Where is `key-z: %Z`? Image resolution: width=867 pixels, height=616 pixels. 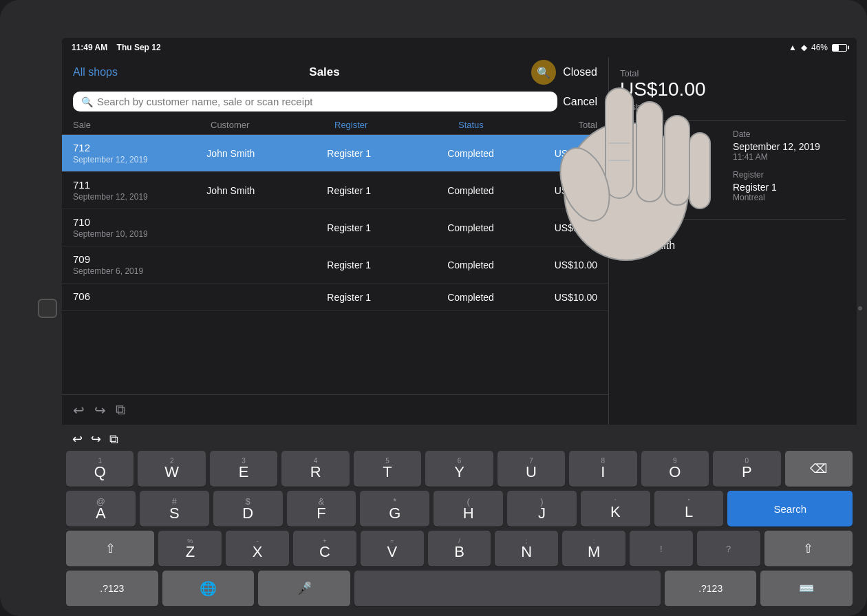 key-z: %Z is located at coordinates (190, 549).